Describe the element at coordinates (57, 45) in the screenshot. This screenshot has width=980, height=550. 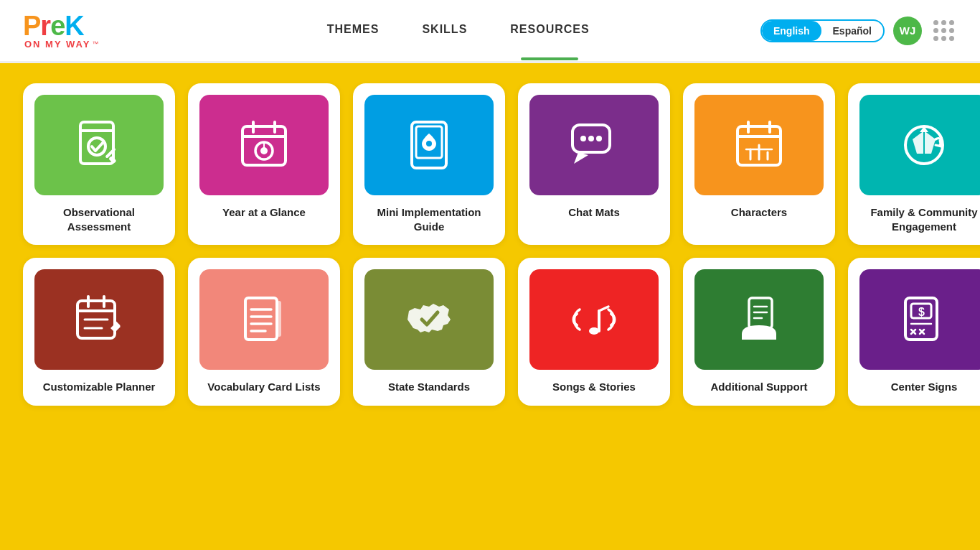
I see `logo-subtitle: ON MY WAY` at that location.